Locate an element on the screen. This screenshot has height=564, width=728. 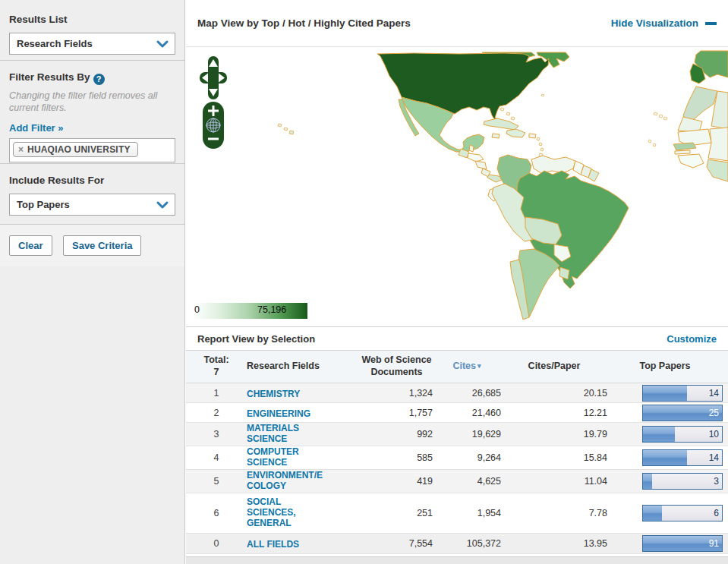
top-papers-value: 91 is located at coordinates (714, 544).